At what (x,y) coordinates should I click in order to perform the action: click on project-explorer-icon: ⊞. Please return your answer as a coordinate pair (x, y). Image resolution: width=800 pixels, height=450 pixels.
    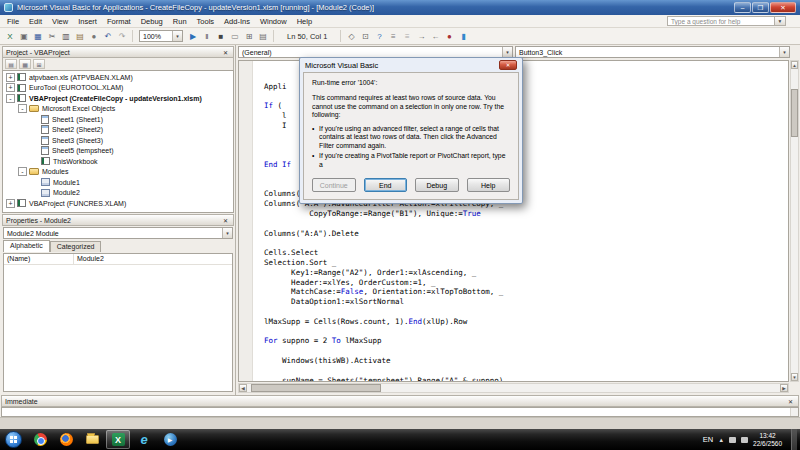
    Looking at the image, I should click on (249, 36).